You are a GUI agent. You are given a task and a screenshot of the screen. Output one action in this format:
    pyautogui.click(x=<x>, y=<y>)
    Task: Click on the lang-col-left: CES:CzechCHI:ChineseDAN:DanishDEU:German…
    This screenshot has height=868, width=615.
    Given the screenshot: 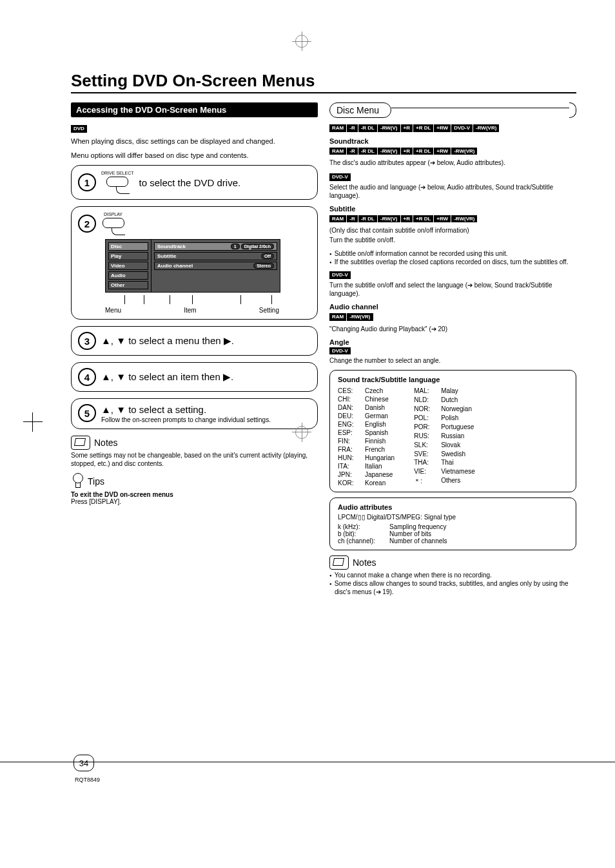 What is the action you would take?
    pyautogui.click(x=366, y=437)
    